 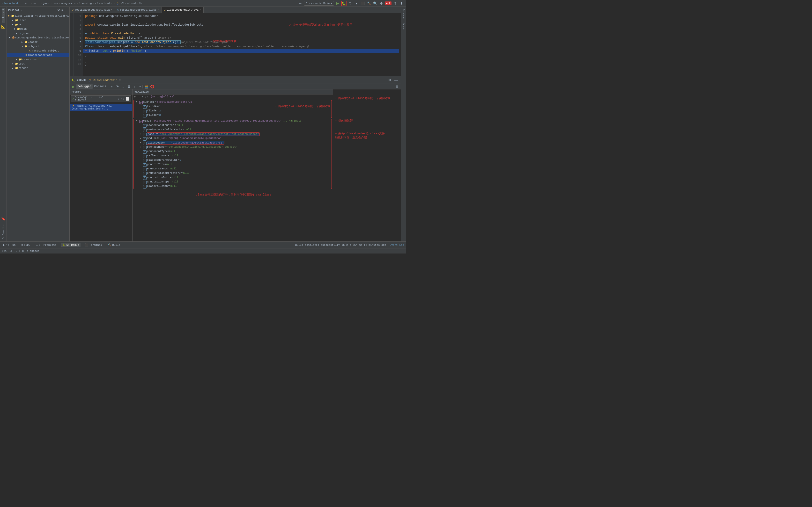 What do you see at coordinates (38, 38) in the screenshot?
I see `tree-item-pkg: ▼ 📦 com.wangzemin.learning.classloader` at bounding box center [38, 38].